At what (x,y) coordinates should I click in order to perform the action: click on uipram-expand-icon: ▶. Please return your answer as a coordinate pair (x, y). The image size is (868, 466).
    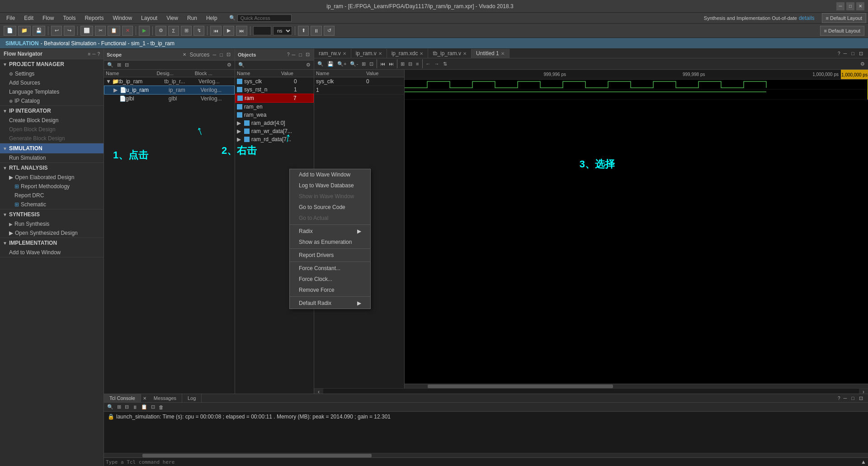
    Looking at the image, I should click on (117, 90).